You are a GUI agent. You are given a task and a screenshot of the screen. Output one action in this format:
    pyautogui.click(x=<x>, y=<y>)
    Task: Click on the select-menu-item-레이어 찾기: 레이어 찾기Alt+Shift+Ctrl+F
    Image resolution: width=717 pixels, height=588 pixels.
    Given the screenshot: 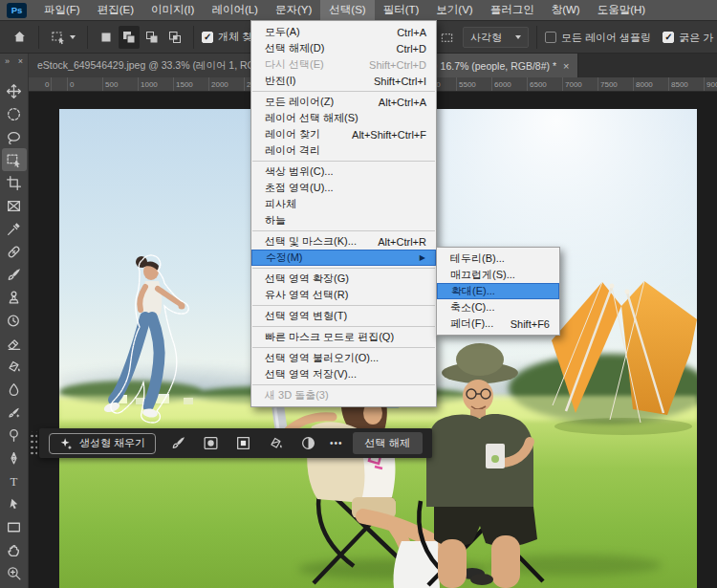 What is the action you would take?
    pyautogui.click(x=344, y=134)
    